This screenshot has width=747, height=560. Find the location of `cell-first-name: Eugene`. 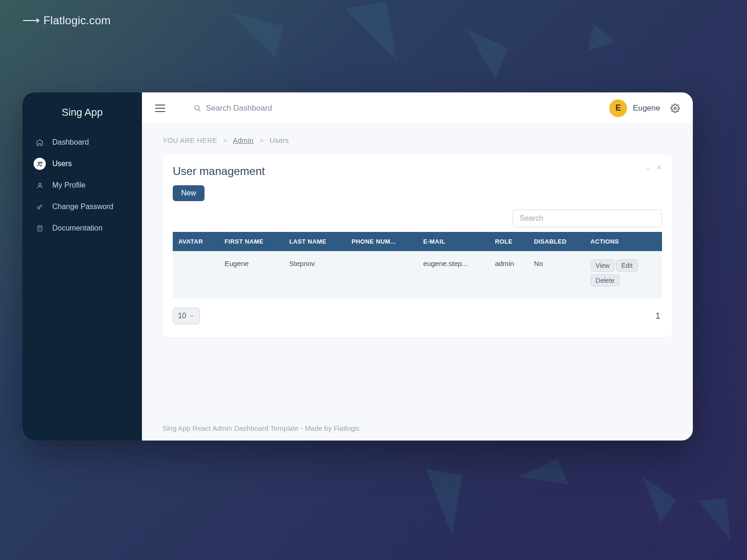

cell-first-name: Eugene is located at coordinates (251, 274).